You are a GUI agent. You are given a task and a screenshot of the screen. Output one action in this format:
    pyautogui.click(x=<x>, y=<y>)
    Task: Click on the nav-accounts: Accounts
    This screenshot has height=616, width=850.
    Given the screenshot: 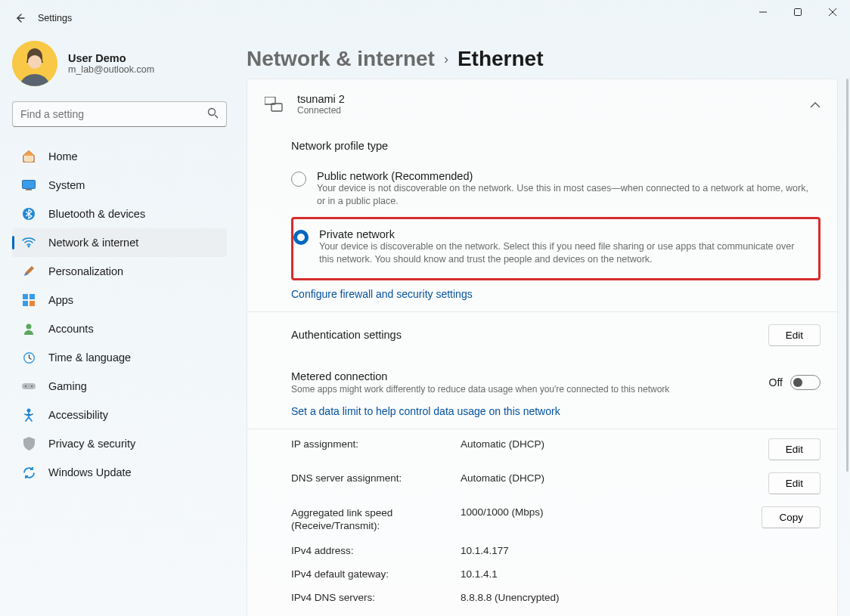 What is the action you would take?
    pyautogui.click(x=119, y=329)
    